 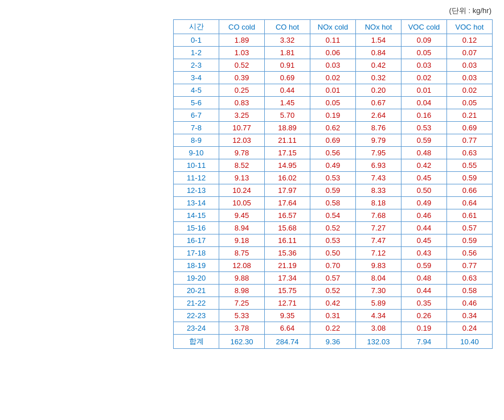 I want to click on time-cell: 14-15, so click(x=196, y=216).